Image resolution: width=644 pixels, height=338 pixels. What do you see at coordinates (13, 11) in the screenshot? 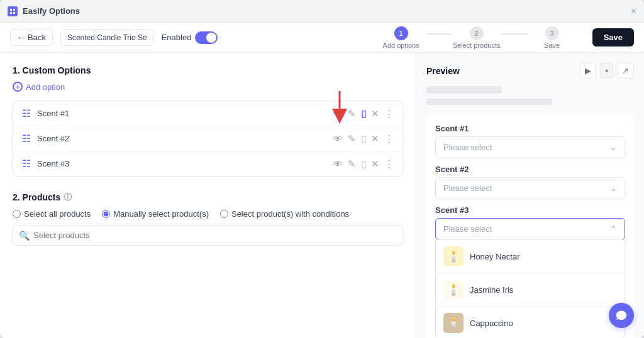
I see `app-logo` at bounding box center [13, 11].